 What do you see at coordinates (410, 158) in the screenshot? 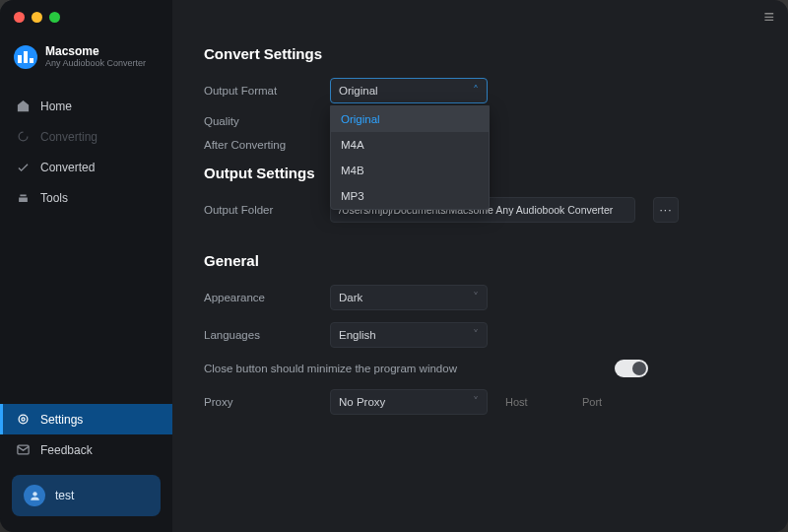
I see `output-format-dropdown: Original M4A M4B MP3` at bounding box center [410, 158].